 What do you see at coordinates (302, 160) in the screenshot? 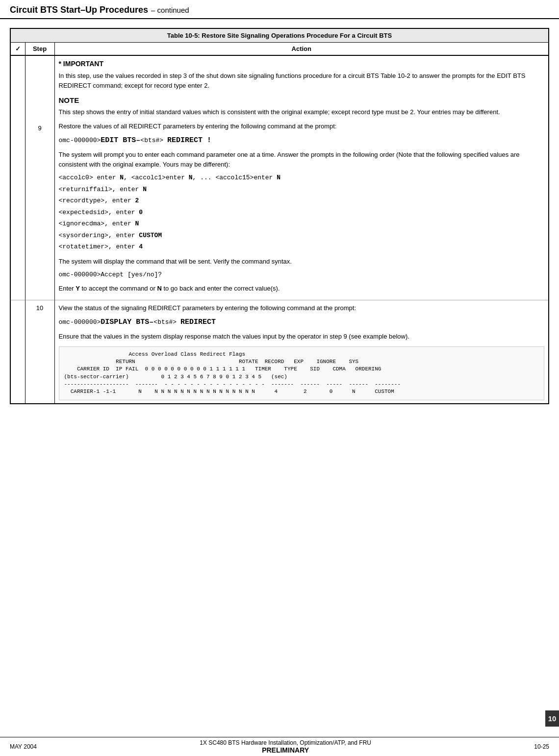
I see `prompt-intro: The system will prompt you to enter each…` at bounding box center [302, 160].